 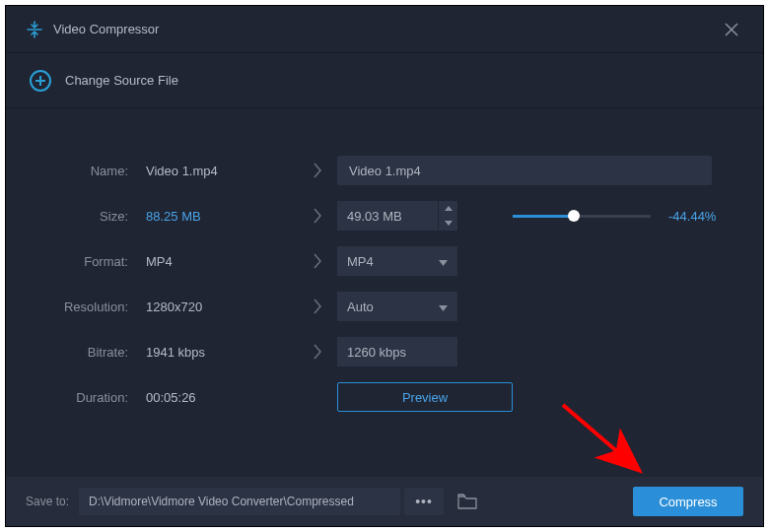 What do you see at coordinates (40, 81) in the screenshot?
I see `add-source-button` at bounding box center [40, 81].